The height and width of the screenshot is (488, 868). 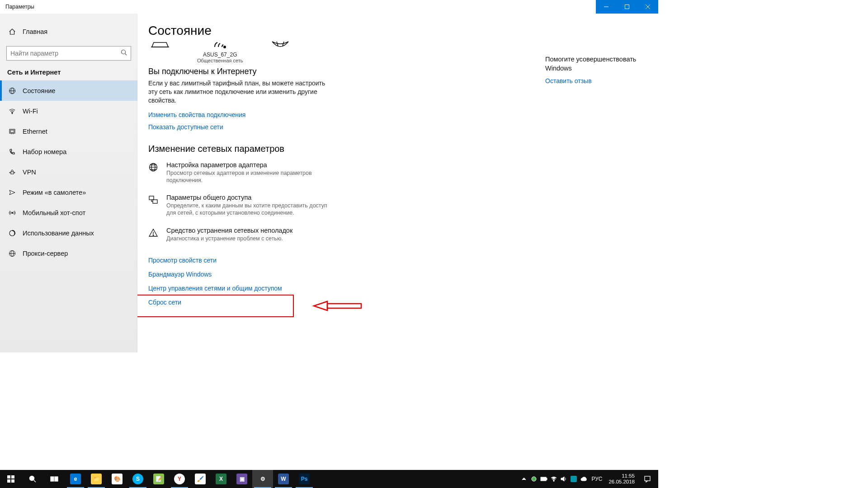 I want to click on sidebar-item-vpn: VPN, so click(x=69, y=172).